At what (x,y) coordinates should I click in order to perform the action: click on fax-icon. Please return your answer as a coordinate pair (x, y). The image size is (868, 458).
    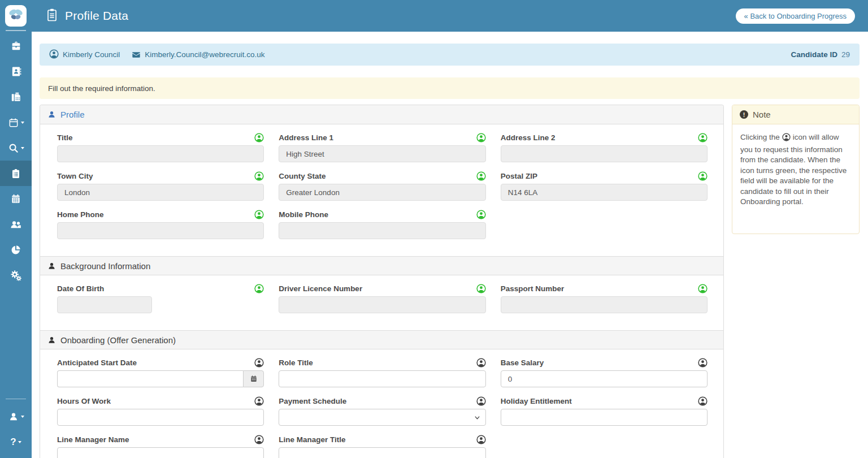
    Looking at the image, I should click on (16, 97).